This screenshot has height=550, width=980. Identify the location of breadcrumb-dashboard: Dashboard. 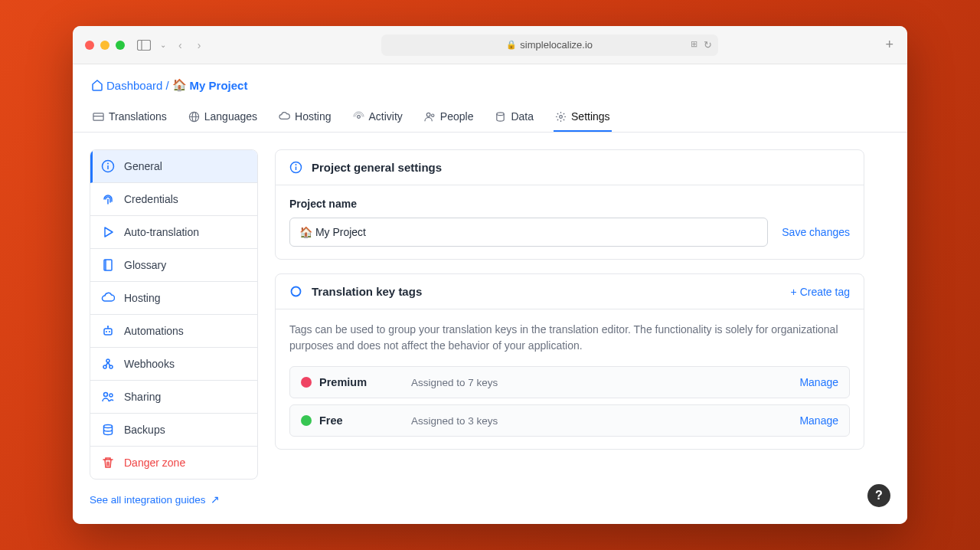
(135, 86).